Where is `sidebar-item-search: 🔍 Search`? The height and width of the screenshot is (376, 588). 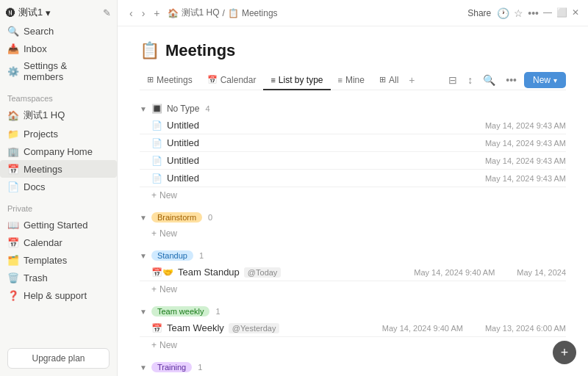 sidebar-item-search: 🔍 Search is located at coordinates (59, 31).